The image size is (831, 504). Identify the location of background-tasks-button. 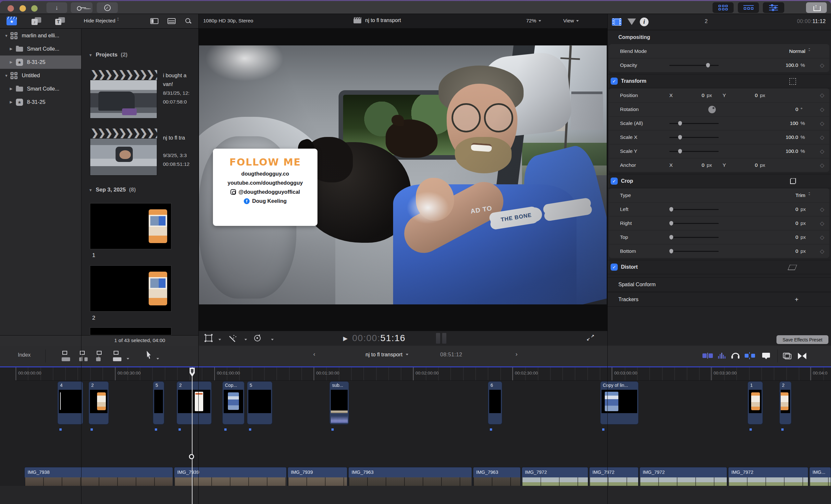
(107, 8).